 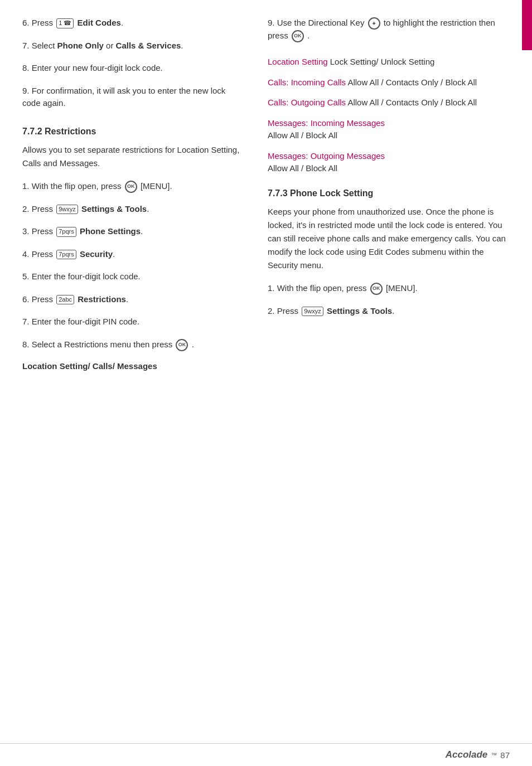 What do you see at coordinates (39, 209) in the screenshot?
I see `r2-prefix: 2. Press` at bounding box center [39, 209].